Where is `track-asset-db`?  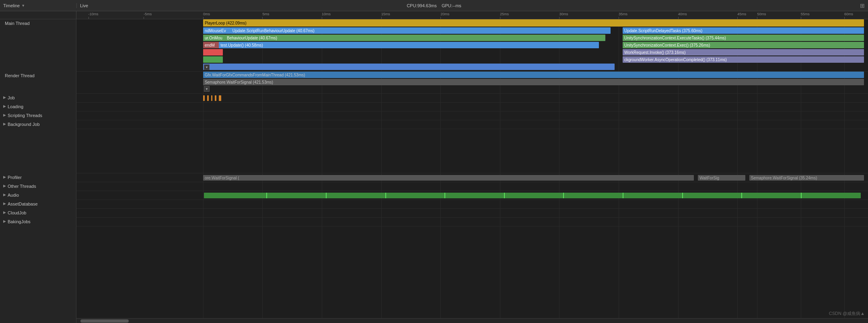 track-asset-db is located at coordinates (472, 204).